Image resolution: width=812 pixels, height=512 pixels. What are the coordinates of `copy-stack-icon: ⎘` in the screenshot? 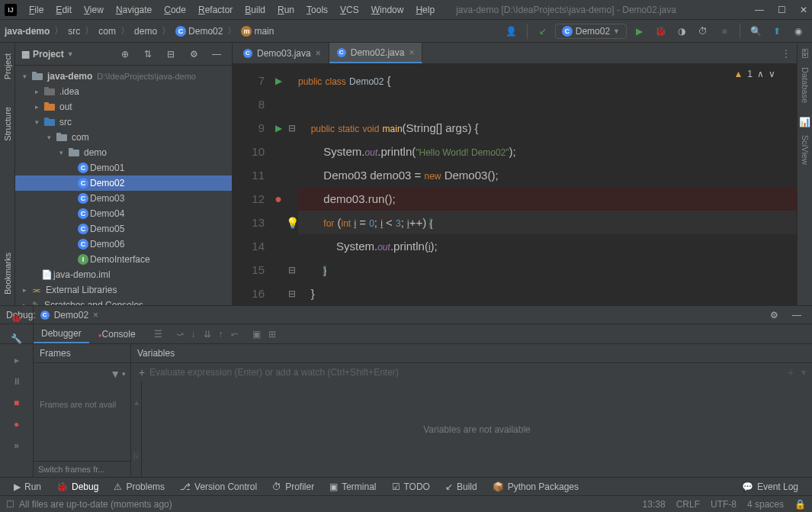 It's located at (136, 456).